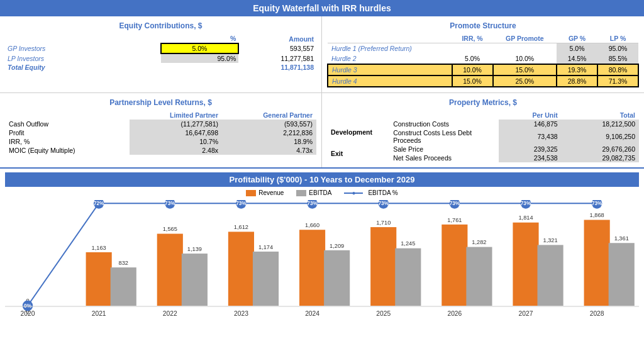 This screenshot has width=644, height=363. What do you see at coordinates (269, 115) in the screenshot?
I see `gp-header: General Partner` at bounding box center [269, 115].